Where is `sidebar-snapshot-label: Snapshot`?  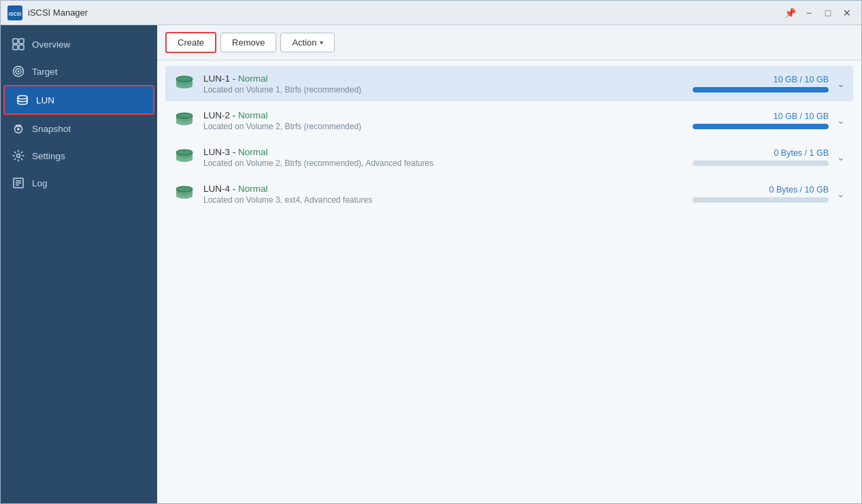 sidebar-snapshot-label: Snapshot is located at coordinates (52, 129).